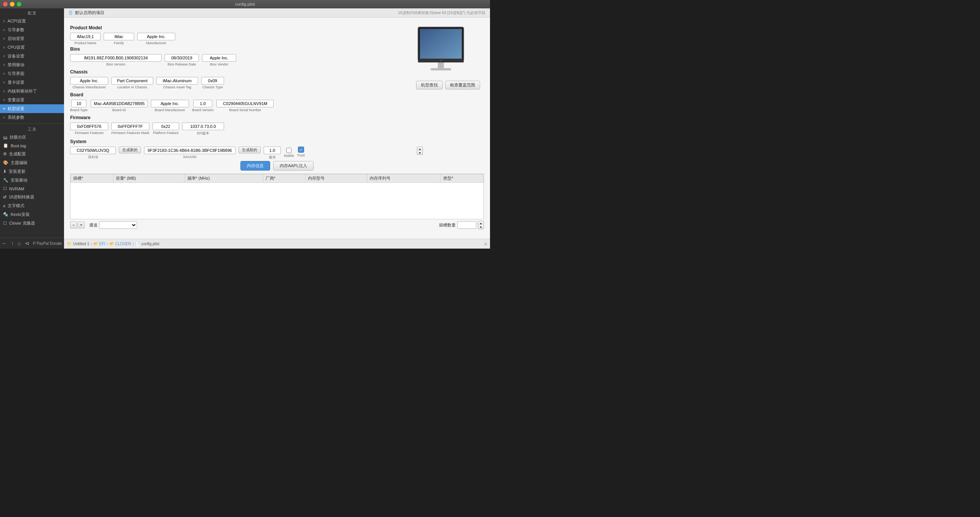  What do you see at coordinates (32, 145) in the screenshot?
I see `sidebar-tool-bootlog: 📋 Boot.log` at bounding box center [32, 145].